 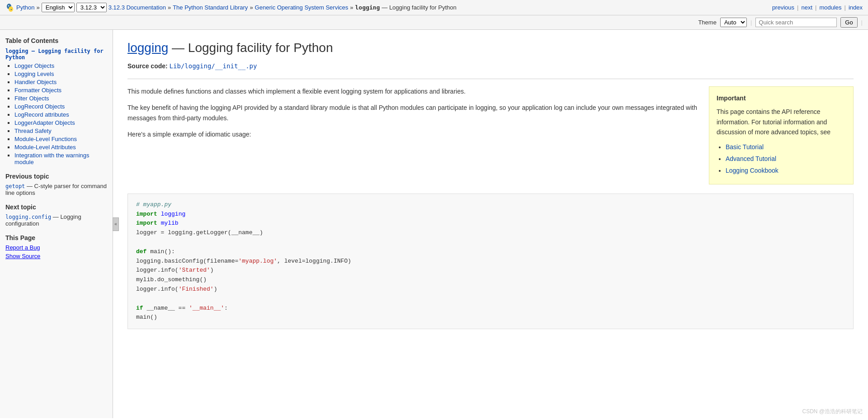 I want to click on nav-previous-link: previous, so click(x=783, y=7).